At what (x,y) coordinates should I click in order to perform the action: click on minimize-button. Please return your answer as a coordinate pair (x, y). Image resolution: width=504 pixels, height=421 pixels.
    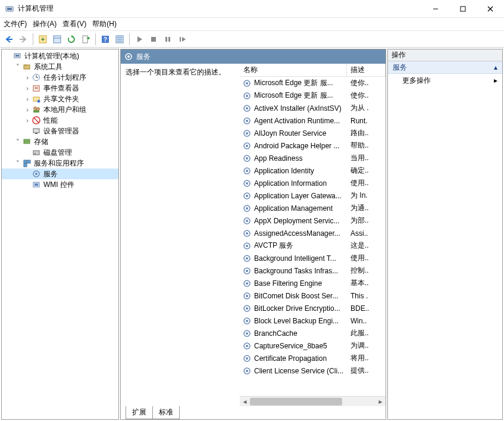
    Looking at the image, I should click on (436, 9).